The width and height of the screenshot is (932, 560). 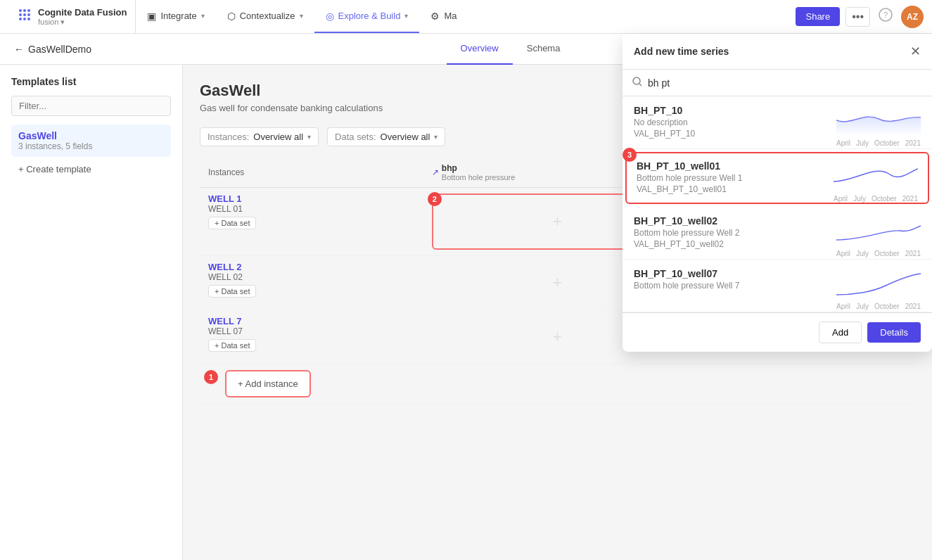 What do you see at coordinates (630, 155) in the screenshot?
I see `step-badge-3: 3` at bounding box center [630, 155].